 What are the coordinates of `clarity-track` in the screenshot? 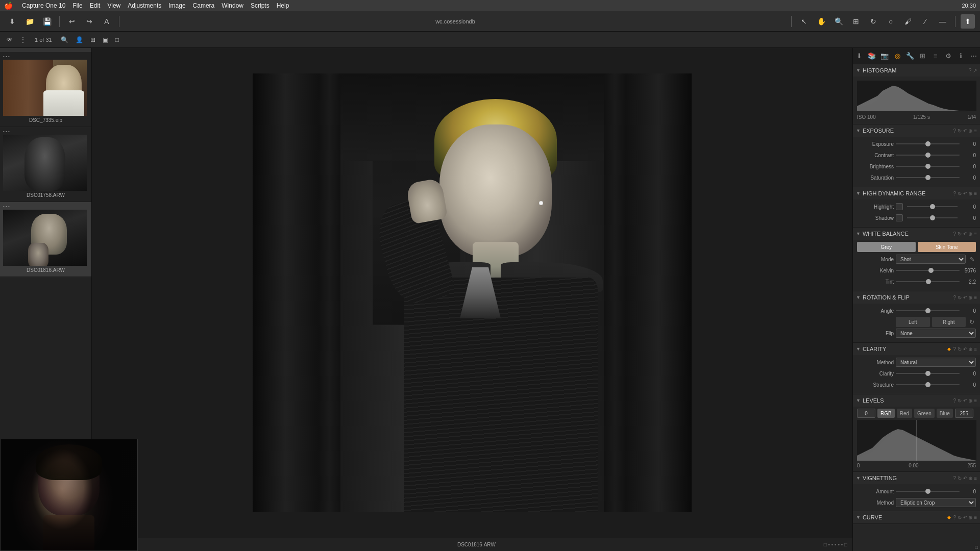 It's located at (928, 373).